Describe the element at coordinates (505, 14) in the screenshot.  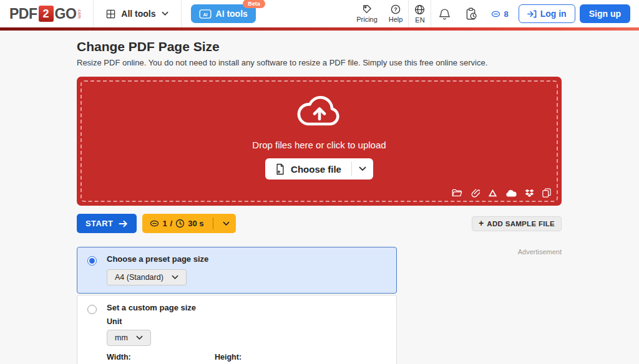
I see `credits-count: 8` at that location.